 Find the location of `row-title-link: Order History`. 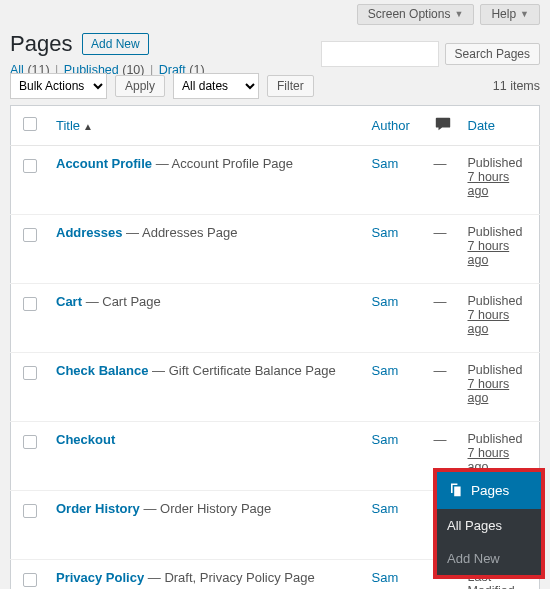

row-title-link: Order History is located at coordinates (98, 508).